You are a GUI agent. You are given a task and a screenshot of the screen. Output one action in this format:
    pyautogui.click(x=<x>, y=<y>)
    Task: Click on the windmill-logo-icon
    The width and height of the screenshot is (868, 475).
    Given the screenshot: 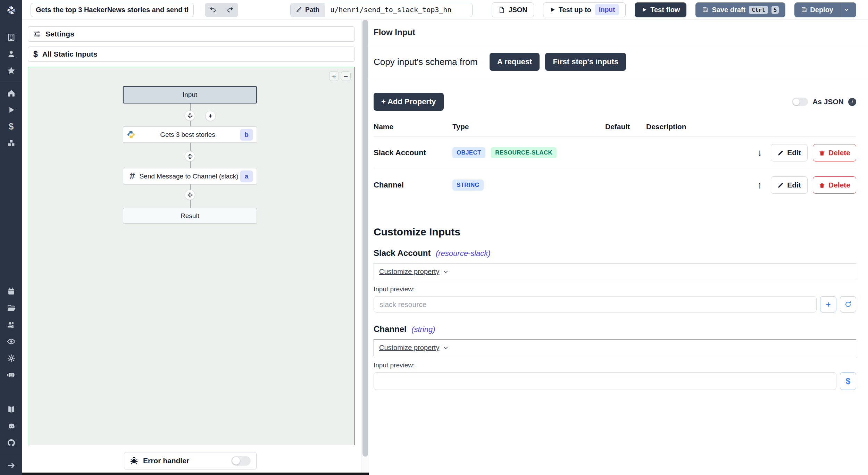 What is the action you would take?
    pyautogui.click(x=11, y=10)
    